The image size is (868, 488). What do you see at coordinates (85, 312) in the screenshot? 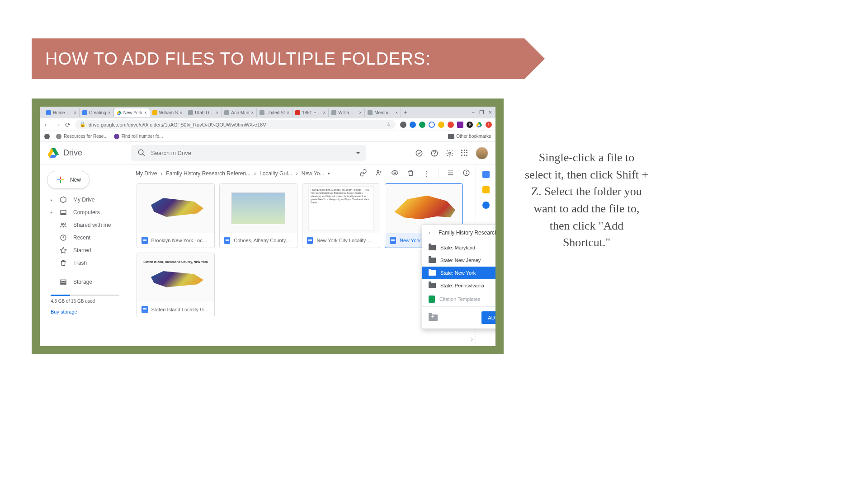
I see `buy-storage-link: Buy storage` at bounding box center [85, 312].